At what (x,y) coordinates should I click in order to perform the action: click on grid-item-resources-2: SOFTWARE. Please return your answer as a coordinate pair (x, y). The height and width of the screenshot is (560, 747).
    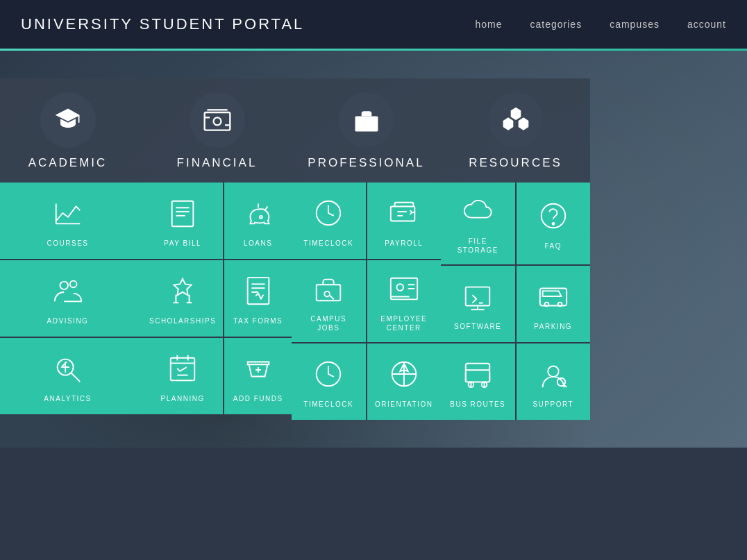
    Looking at the image, I should click on (478, 304).